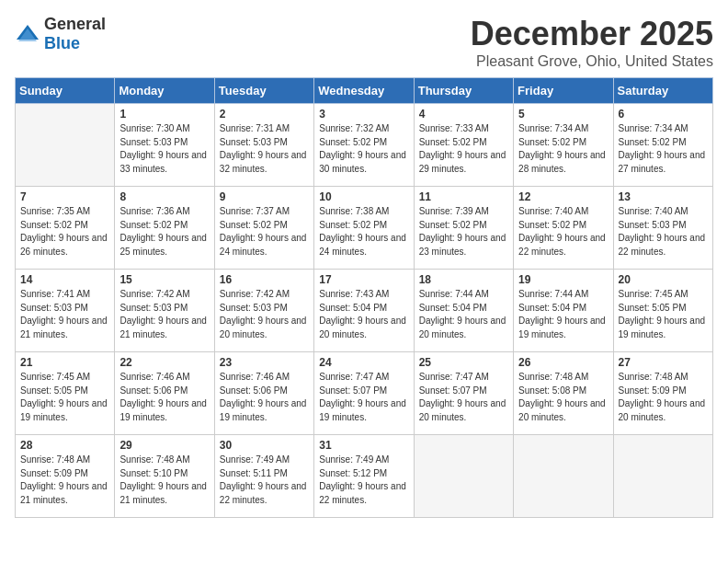 This screenshot has width=728, height=563. Describe the element at coordinates (65, 477) in the screenshot. I see `calendar-cell: 28Sunrise: 7:48 AMSunset: 5:09 PMDayligh…` at that location.